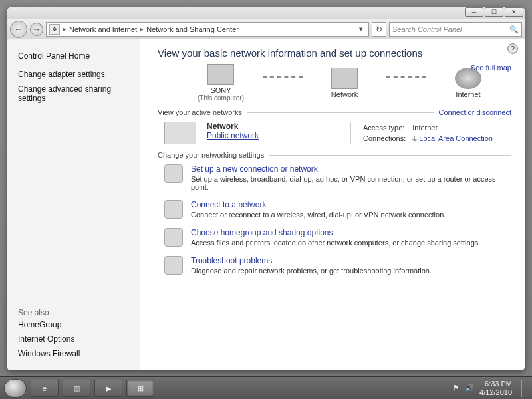  What do you see at coordinates (103, 29) in the screenshot?
I see `breadcrumb-item: Network and Internet` at bounding box center [103, 29].